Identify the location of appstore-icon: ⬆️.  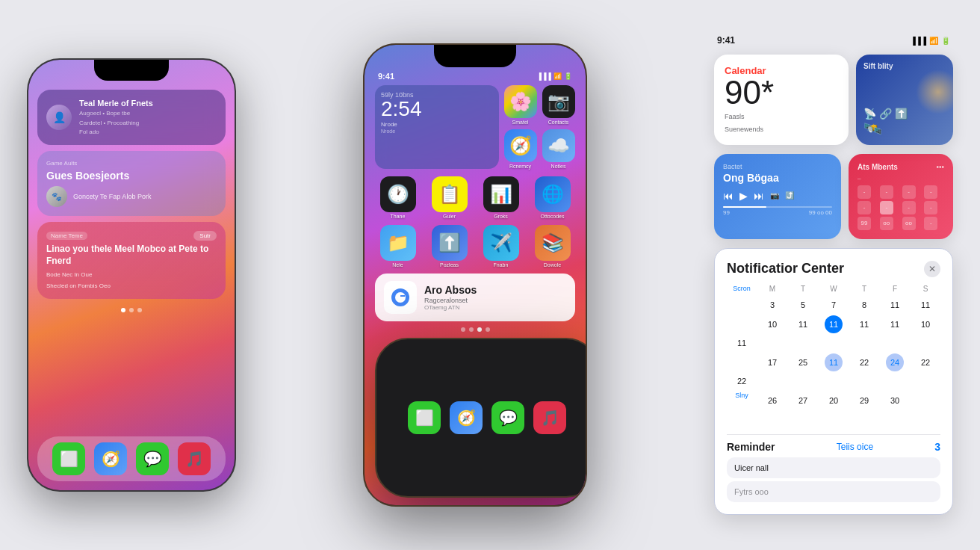
(450, 243).